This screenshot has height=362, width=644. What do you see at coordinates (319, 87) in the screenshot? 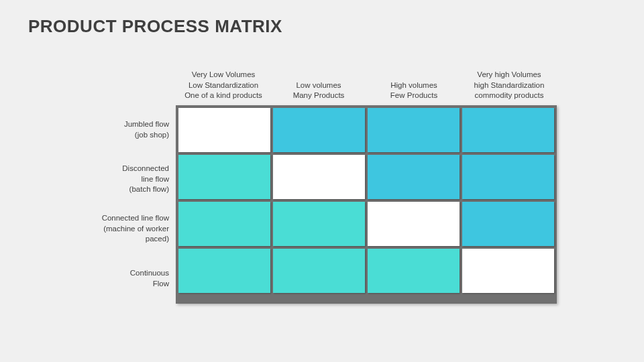
I see `col-header-1: Low volumes Many Products` at bounding box center [319, 87].